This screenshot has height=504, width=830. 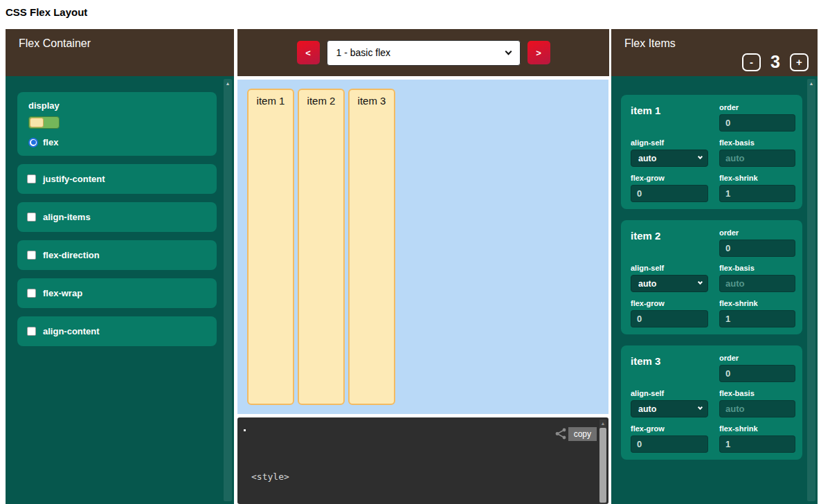 What do you see at coordinates (603, 462) in the screenshot?
I see `code-scrollbar: ▲` at bounding box center [603, 462].